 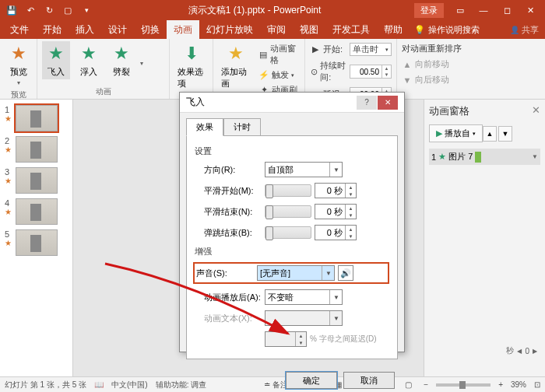 What do you see at coordinates (242, 128) in the screenshot?
I see `dialog-tab-timing: 计时` at bounding box center [242, 128].